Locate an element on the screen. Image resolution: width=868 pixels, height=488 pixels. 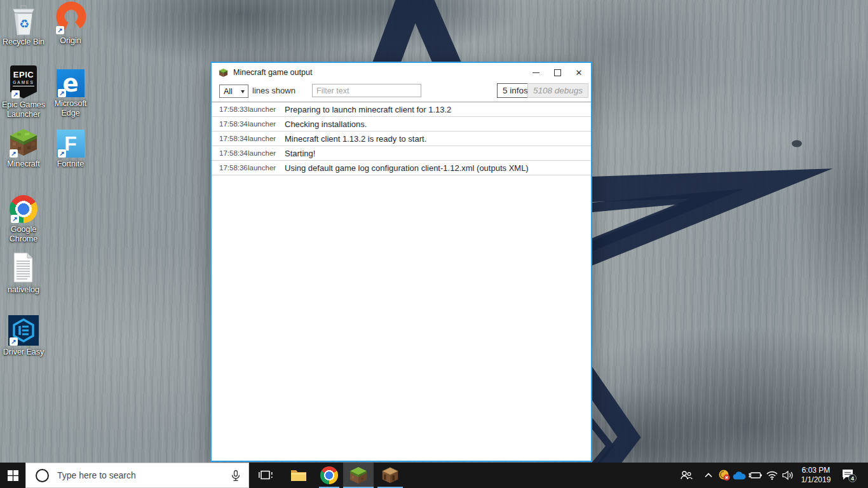
battery-button is located at coordinates (756, 475).